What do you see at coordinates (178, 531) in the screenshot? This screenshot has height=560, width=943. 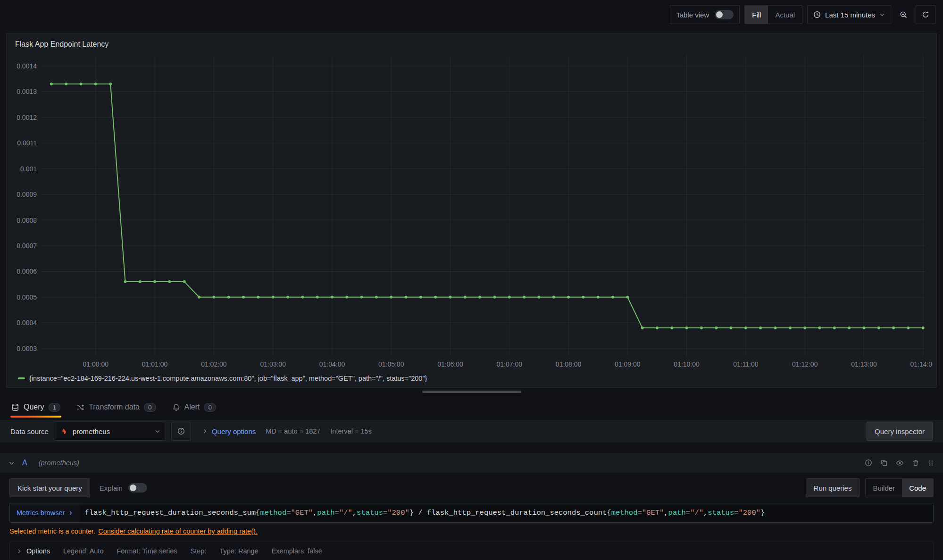 I see `warning-rate-link: Consider calculating rate of counter by …` at bounding box center [178, 531].